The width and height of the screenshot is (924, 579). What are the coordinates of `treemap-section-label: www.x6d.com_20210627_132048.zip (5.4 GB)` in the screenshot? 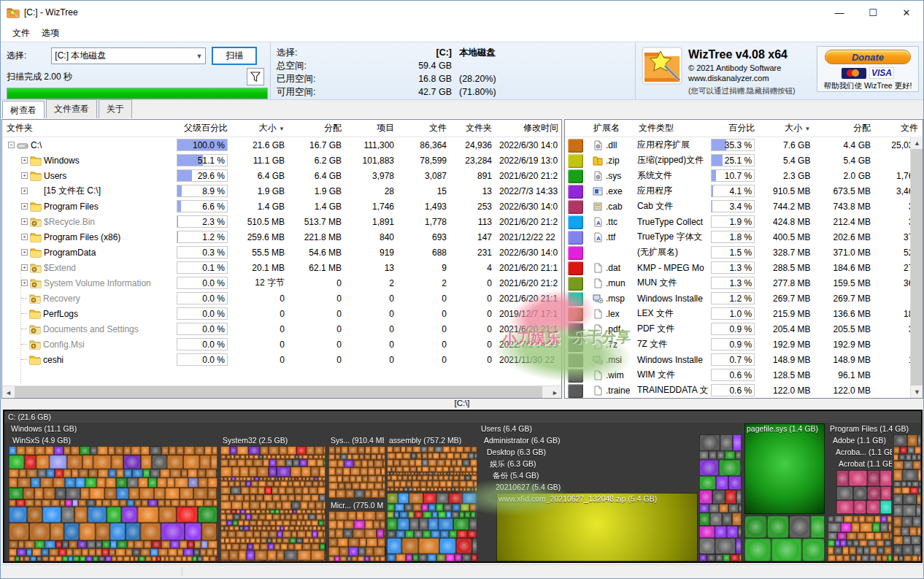 It's located at (577, 499).